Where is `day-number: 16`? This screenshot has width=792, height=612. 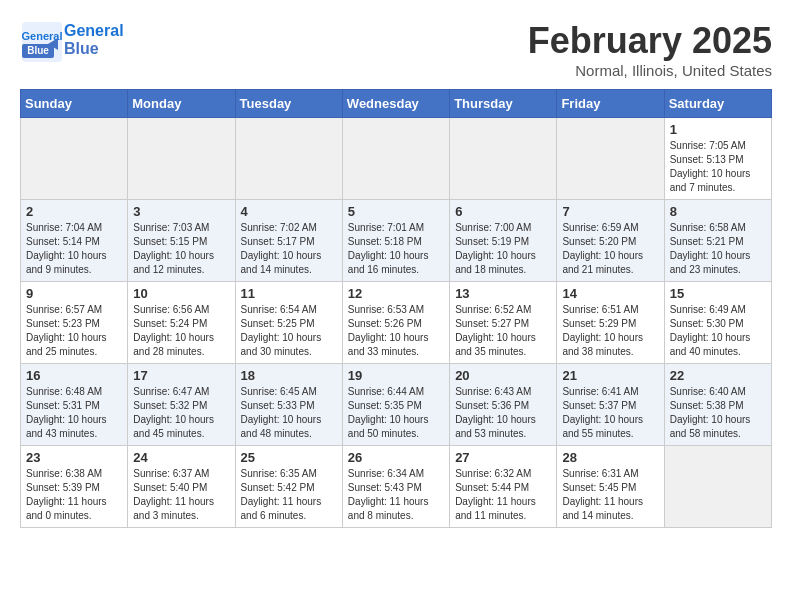
day-number: 16 is located at coordinates (74, 376).